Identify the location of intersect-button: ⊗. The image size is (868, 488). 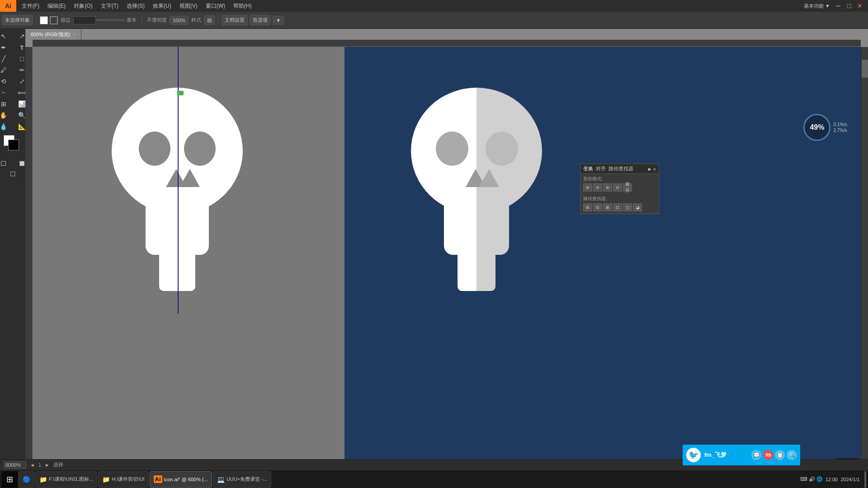
(608, 188).